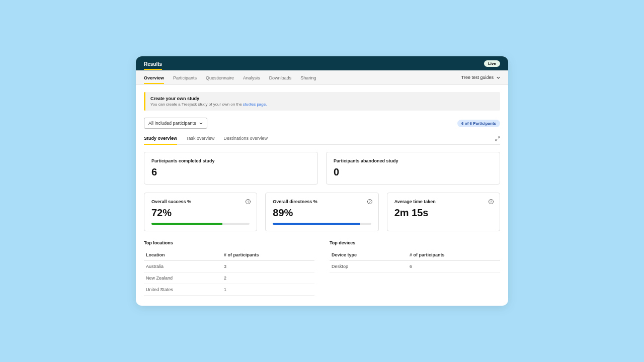 This screenshot has width=644, height=362. I want to click on device-count: 6, so click(454, 266).